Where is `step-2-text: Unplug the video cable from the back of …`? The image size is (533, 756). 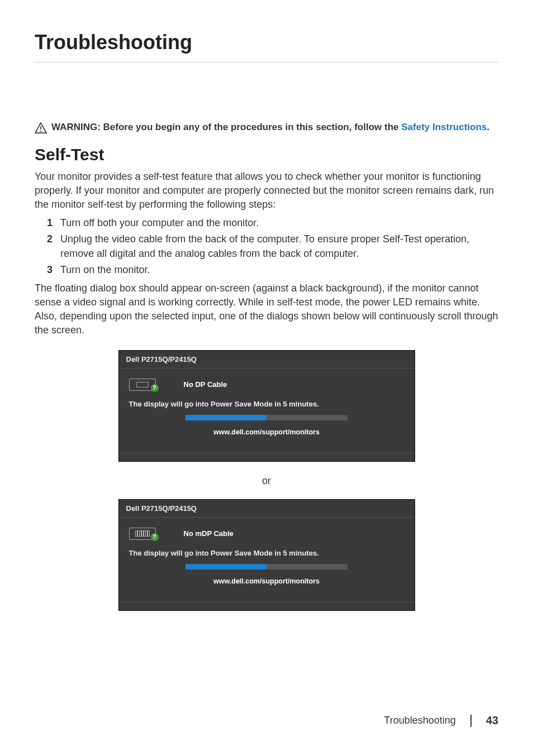 step-2-text: Unplug the video cable from the back of … is located at coordinates (265, 246).